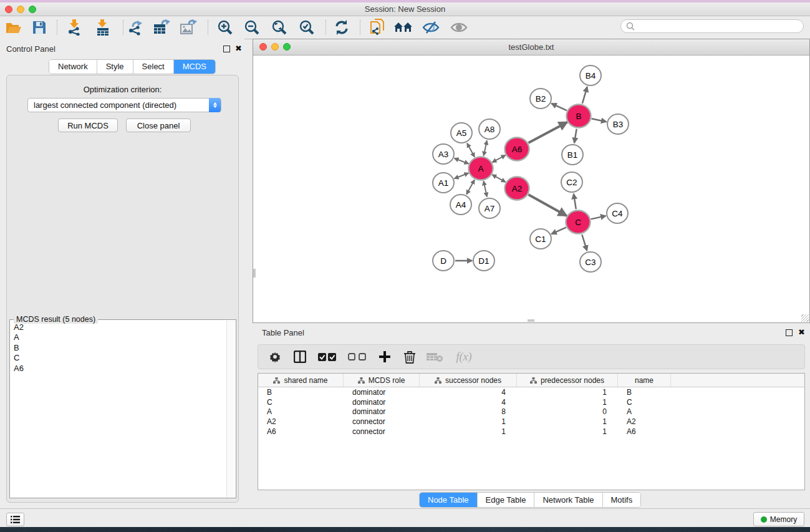  What do you see at coordinates (377, 27) in the screenshot?
I see `new-network-from-selection-icon` at bounding box center [377, 27].